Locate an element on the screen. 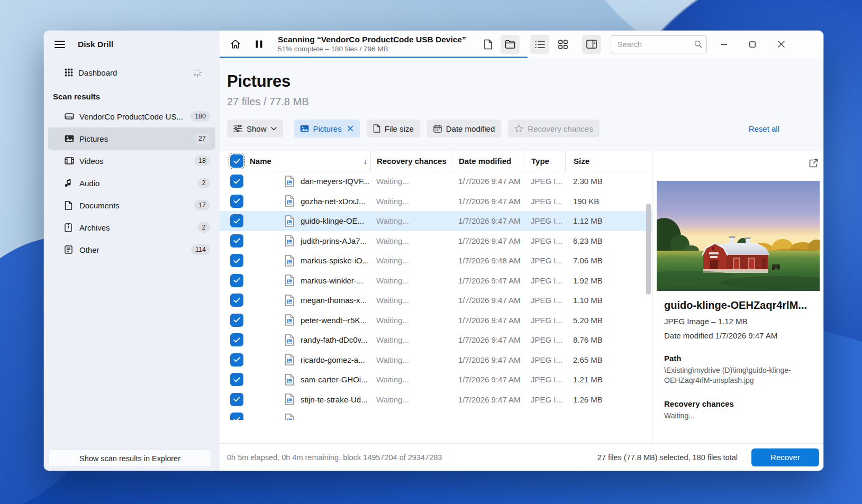 This screenshot has height=504, width=862. table-row-partial is located at coordinates (436, 415).